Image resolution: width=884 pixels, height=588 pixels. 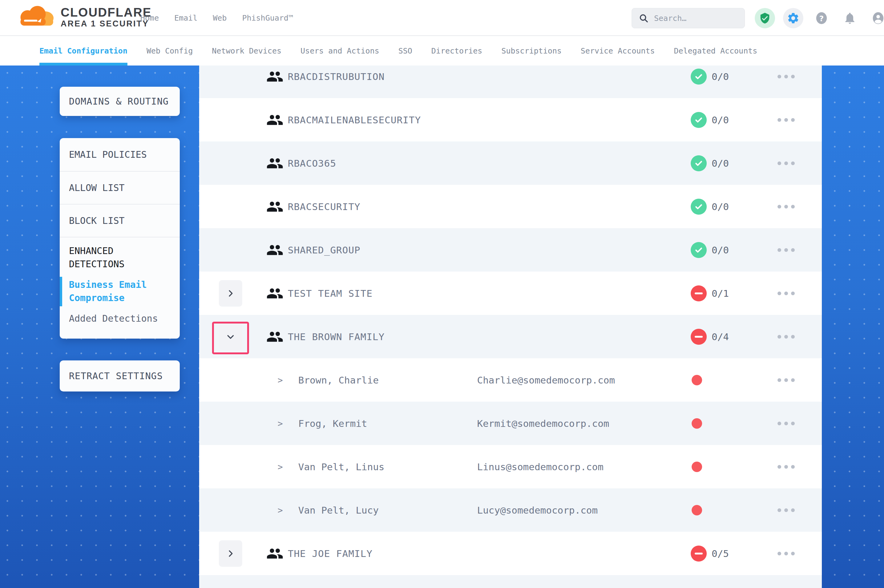 I want to click on group-name: TEST TEAM SITE, so click(x=330, y=293).